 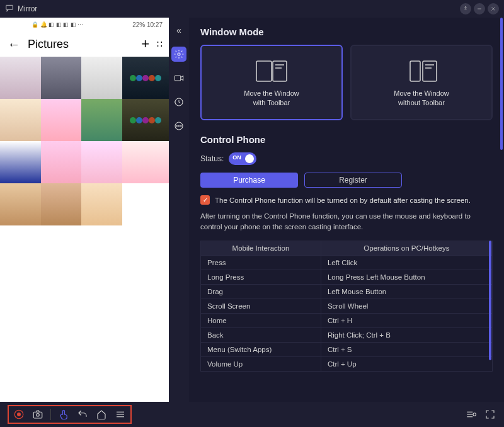 What do you see at coordinates (243, 159) in the screenshot?
I see `control-toggle: ON` at bounding box center [243, 159].